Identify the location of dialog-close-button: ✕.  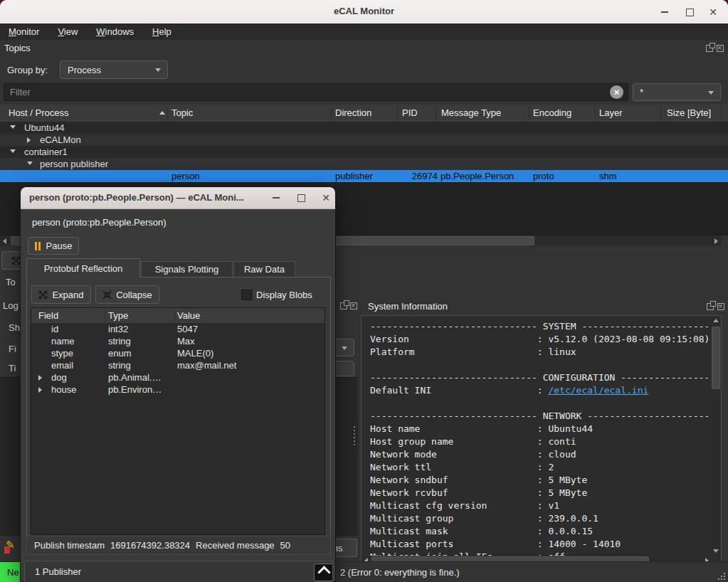
(326, 198).